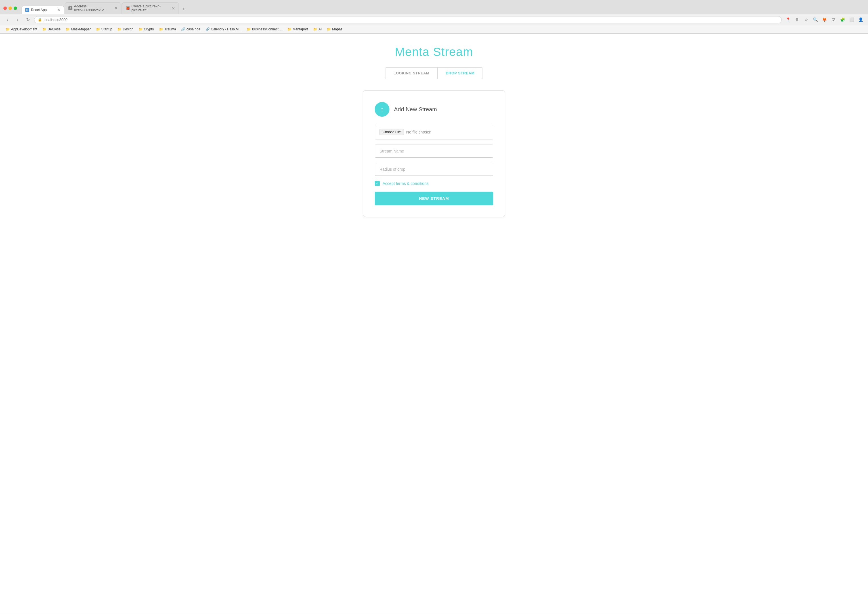 The height and width of the screenshot is (614, 868). I want to click on browser-chrome: R React App ✕ A Address 0xaf9866339bfd75…, so click(434, 17).